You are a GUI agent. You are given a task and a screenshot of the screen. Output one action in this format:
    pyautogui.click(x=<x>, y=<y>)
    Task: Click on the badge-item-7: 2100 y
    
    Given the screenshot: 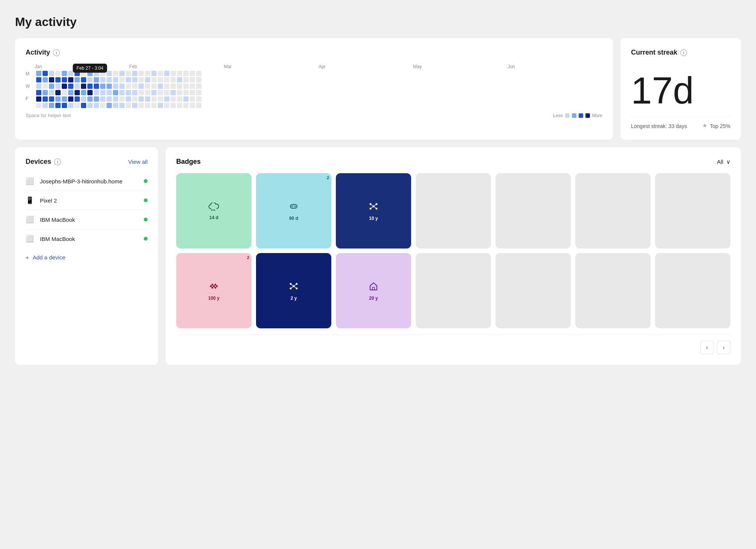 What is the action you would take?
    pyautogui.click(x=214, y=291)
    